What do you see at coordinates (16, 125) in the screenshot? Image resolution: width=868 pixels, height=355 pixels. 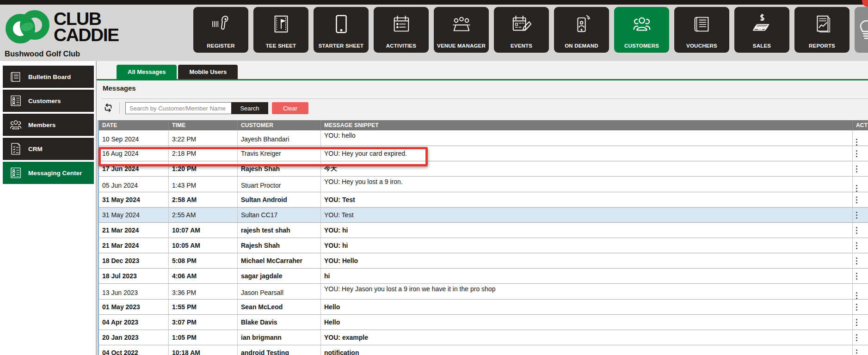 I see `people-group-icon` at bounding box center [16, 125].